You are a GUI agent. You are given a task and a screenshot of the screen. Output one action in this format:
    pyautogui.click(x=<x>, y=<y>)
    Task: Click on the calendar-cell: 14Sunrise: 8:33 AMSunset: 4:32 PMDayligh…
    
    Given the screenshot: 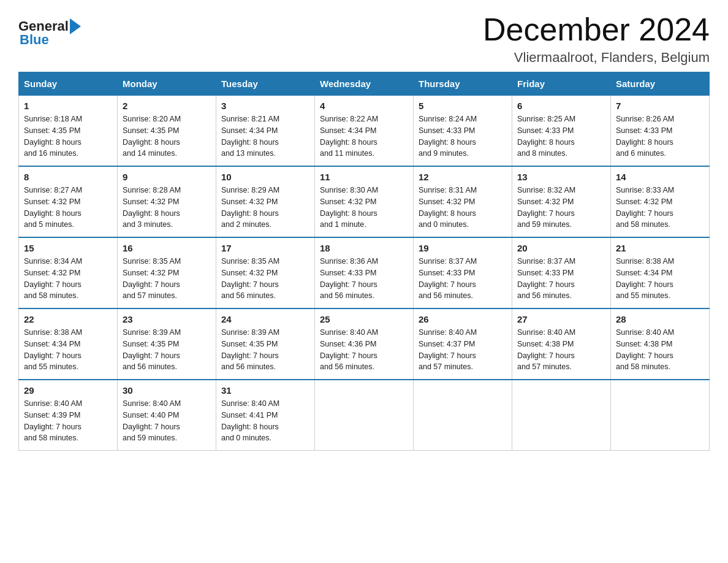 What is the action you would take?
    pyautogui.click(x=661, y=202)
    